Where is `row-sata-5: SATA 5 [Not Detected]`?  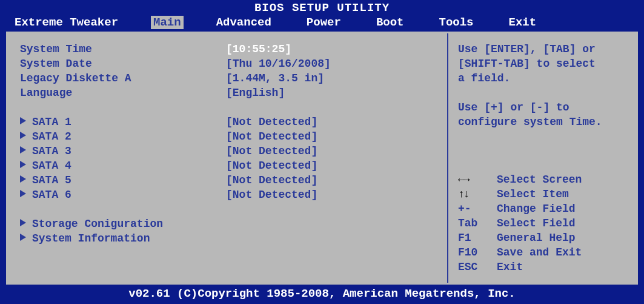
row-sata-5: SATA 5 [Not Detected] is located at coordinates (228, 180).